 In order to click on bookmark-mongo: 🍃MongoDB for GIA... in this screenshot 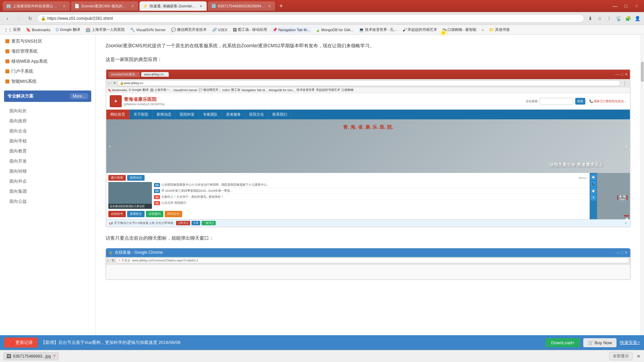, I will do `click(334, 30)`.